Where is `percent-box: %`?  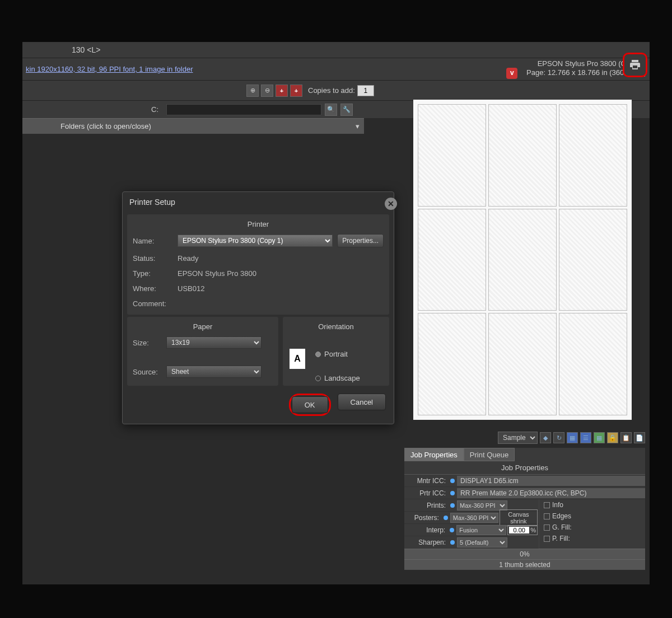
percent-box: % is located at coordinates (522, 530).